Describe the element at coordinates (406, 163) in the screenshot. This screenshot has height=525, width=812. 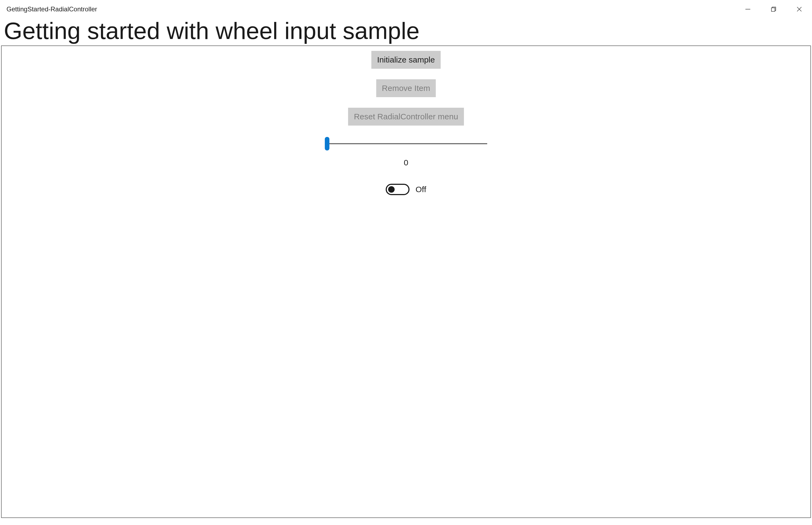
I see `slider-value-label: 0` at that location.